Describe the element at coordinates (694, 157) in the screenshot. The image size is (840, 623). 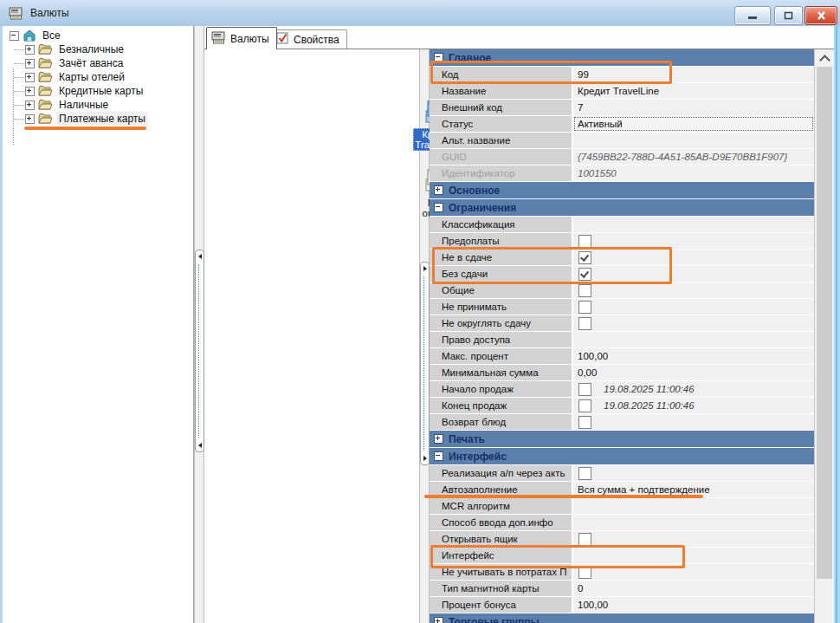
I see `property-value-cell: {7459BB22-788D-4A51-85AB-D9E70BB1F907}` at that location.